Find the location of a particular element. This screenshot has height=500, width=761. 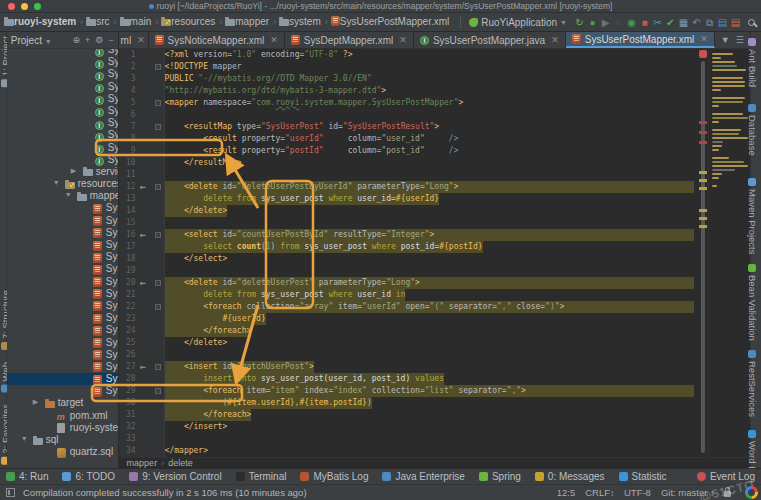

tree-item-resources: ▼resources is located at coordinates (62, 184).